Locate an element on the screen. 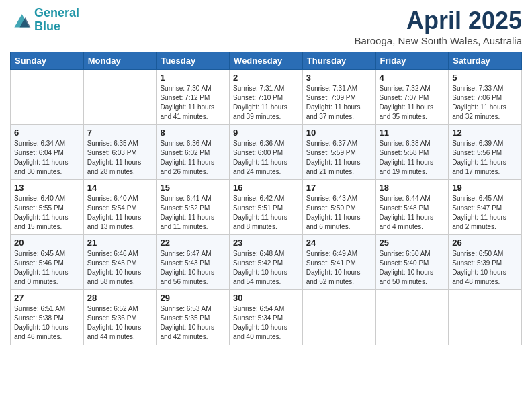 The image size is (532, 411). day-number: 17 is located at coordinates (339, 188).